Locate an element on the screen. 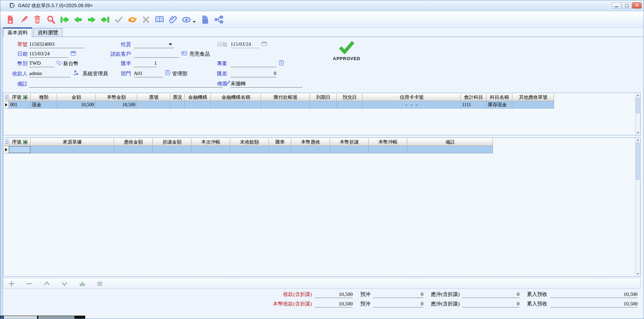 The image size is (644, 319). currency-field: TWD is located at coordinates (41, 64).